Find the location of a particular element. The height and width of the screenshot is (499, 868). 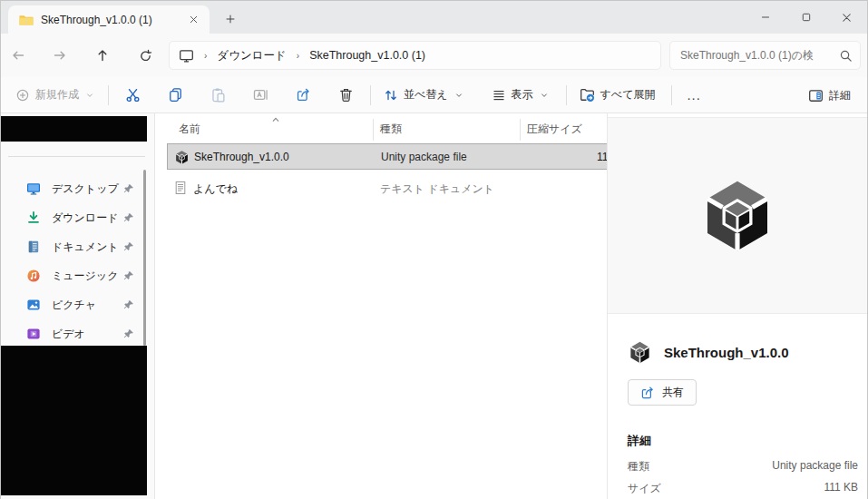

file-row-unity-package: SkeThrough_v1.0.0 Unity package file 111… is located at coordinates (386, 156).